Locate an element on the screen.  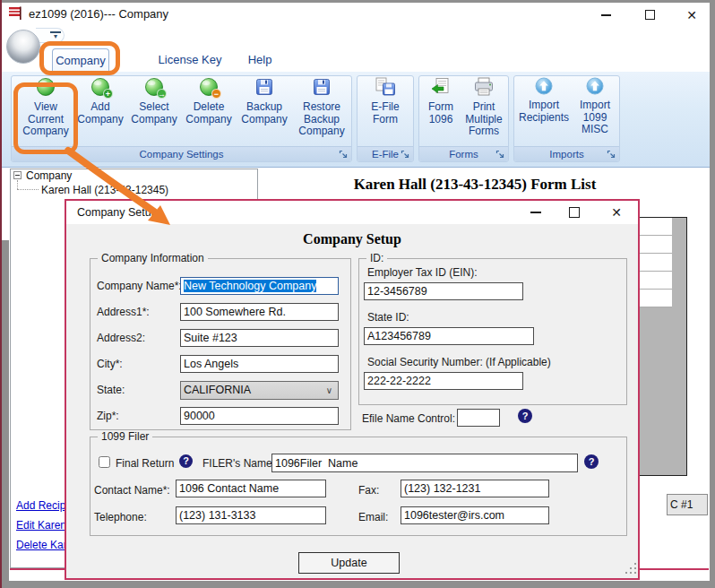
ribbon-button-backup-company: Backup Company is located at coordinates (264, 101).